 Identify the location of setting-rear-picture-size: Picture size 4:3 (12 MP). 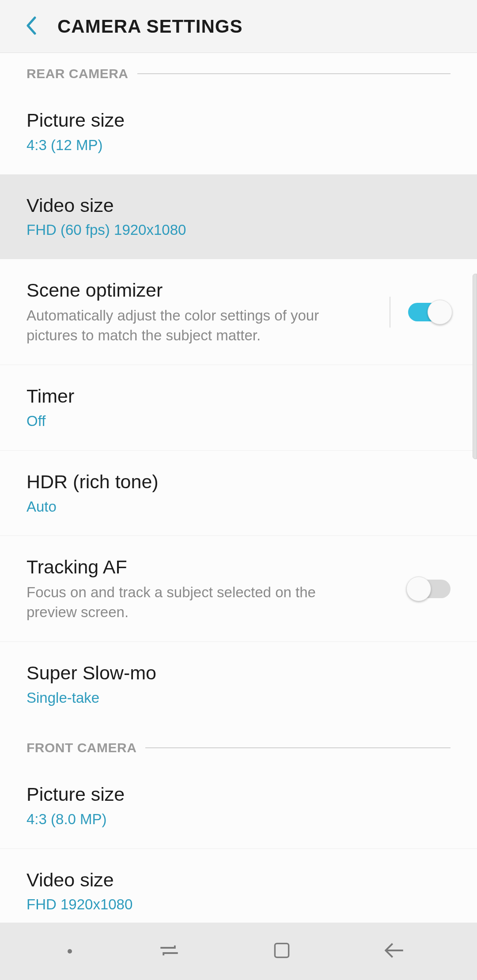
(238, 132).